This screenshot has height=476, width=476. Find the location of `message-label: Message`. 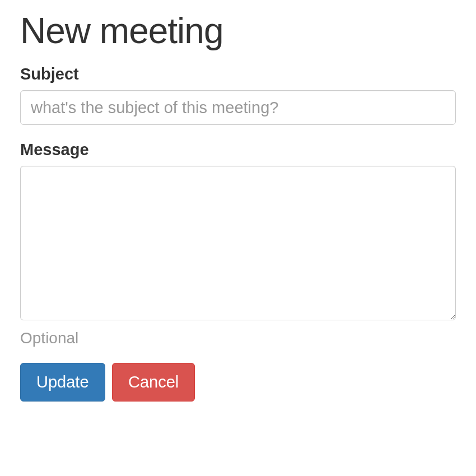

message-label: Message is located at coordinates (238, 150).